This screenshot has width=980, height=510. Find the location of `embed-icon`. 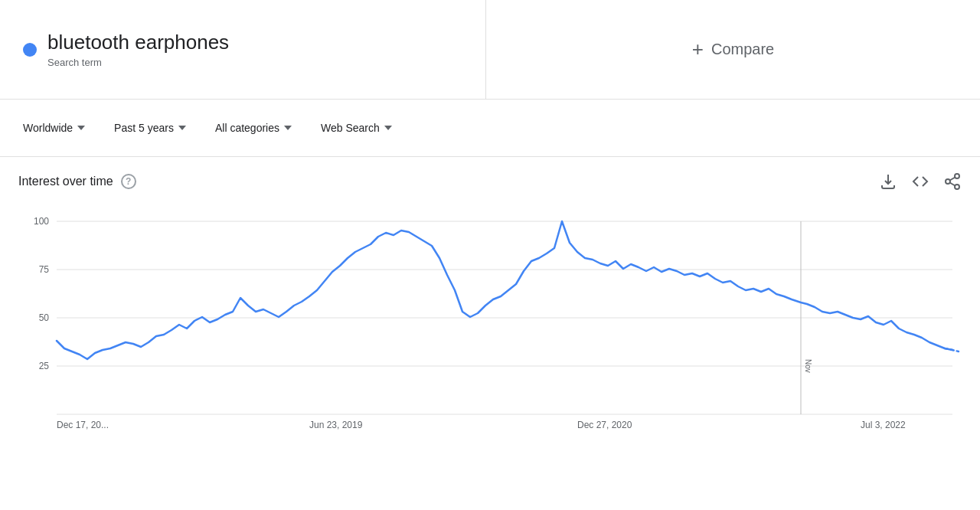

embed-icon is located at coordinates (920, 181).